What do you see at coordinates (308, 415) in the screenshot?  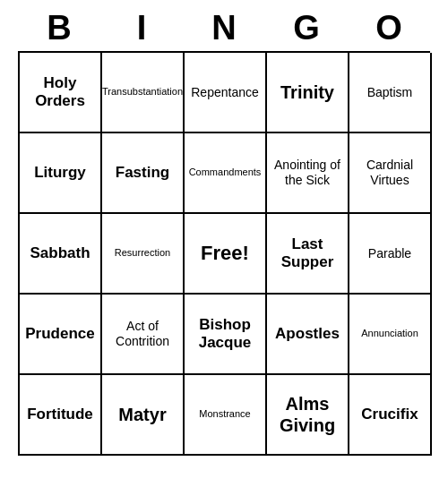 I see `bingo-cell-23: Alms Giving` at bounding box center [308, 415].